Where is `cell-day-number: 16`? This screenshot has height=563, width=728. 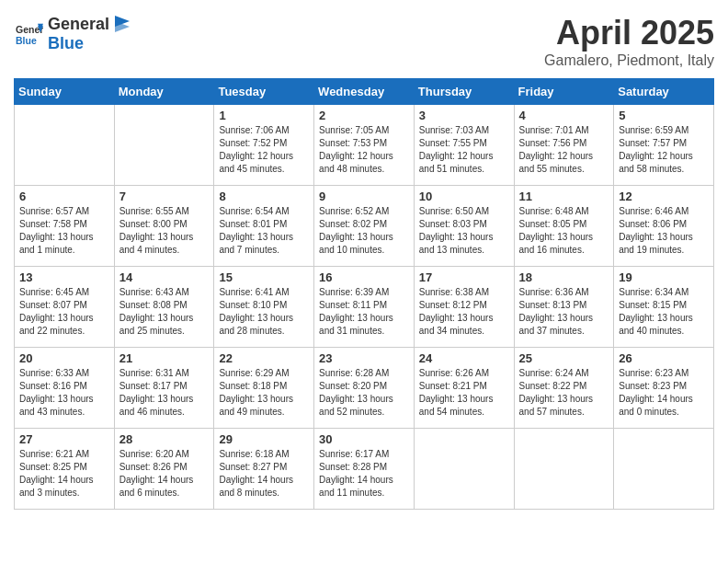
cell-day-number: 16 is located at coordinates (364, 278).